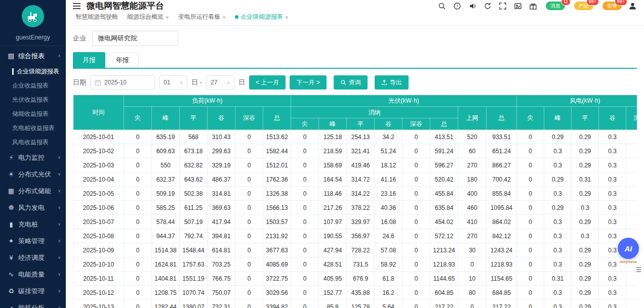  I want to click on table-row: 2025-10-010635.19568310.4301513.620125.1…, so click(355, 137).